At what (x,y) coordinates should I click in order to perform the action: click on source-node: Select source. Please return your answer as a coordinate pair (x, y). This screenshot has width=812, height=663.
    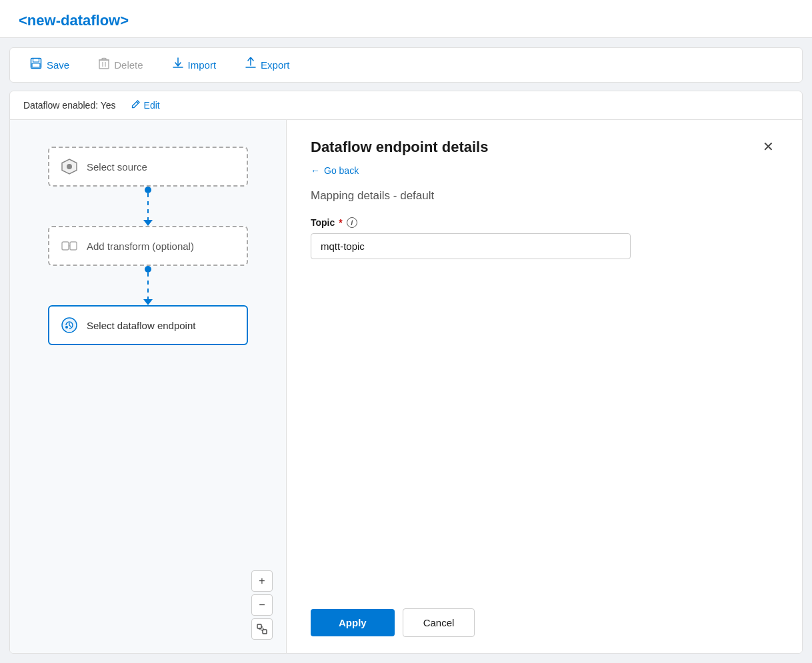
    Looking at the image, I should click on (148, 167).